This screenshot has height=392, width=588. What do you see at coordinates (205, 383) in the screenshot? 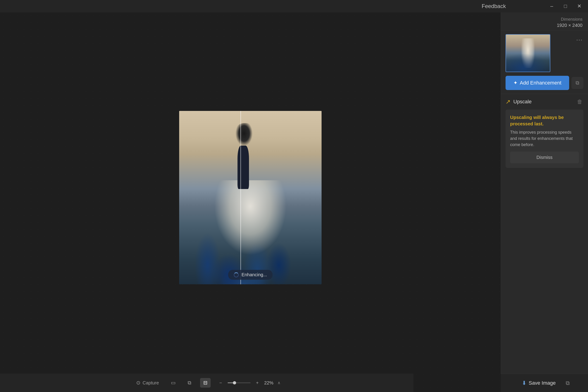
I see `compare-view-button: ⊟` at bounding box center [205, 383].